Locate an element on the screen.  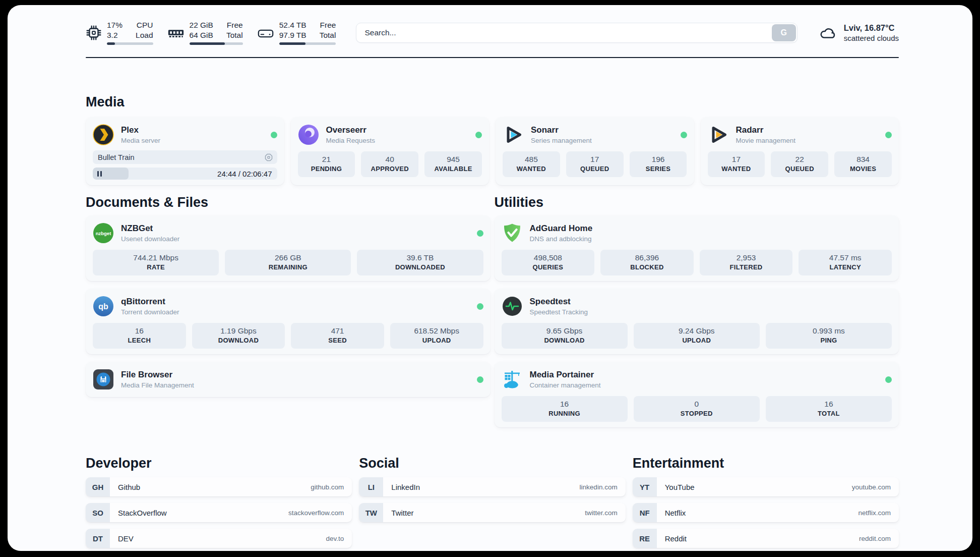
disk-progress-bar is located at coordinates (308, 43).